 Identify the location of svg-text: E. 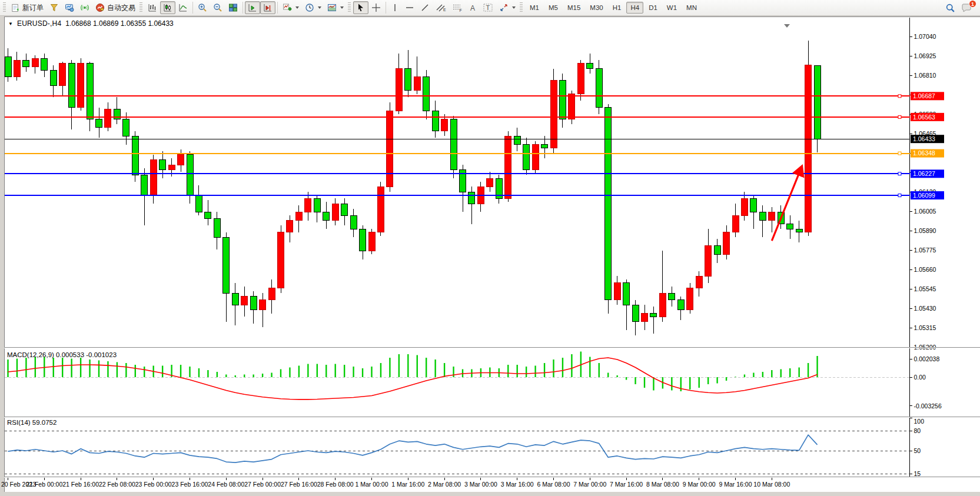
(445, 9).